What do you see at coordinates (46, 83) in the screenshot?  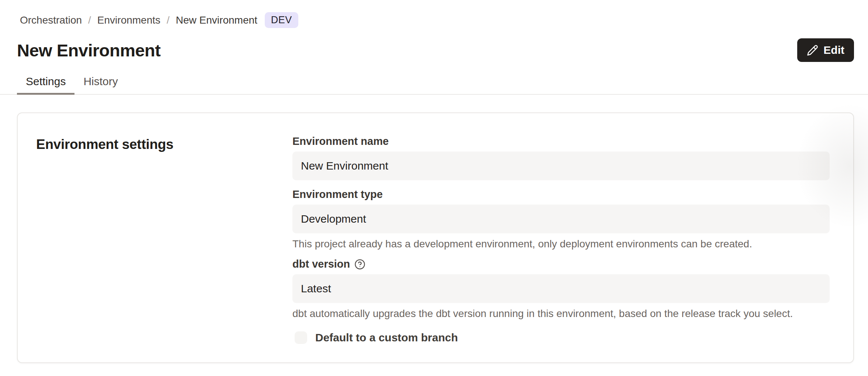 I see `tab-settings: Settings` at bounding box center [46, 83].